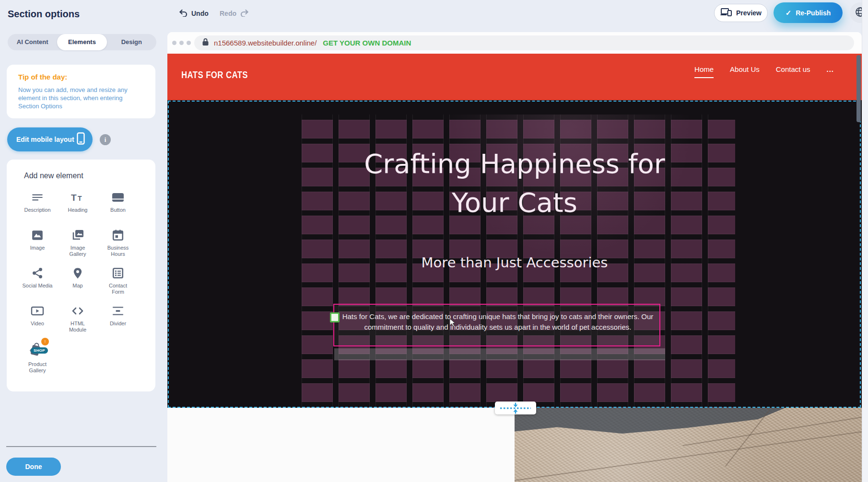  Describe the element at coordinates (200, 13) in the screenshot. I see `undo-label: Undo` at that location.